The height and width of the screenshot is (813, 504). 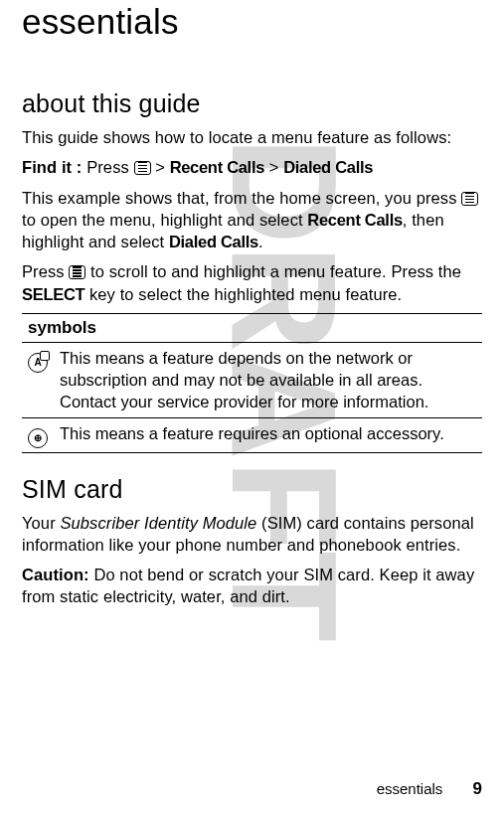 What do you see at coordinates (249, 585) in the screenshot?
I see `caution-text: Do not bend or scratch your SIM card. Ke…` at bounding box center [249, 585].